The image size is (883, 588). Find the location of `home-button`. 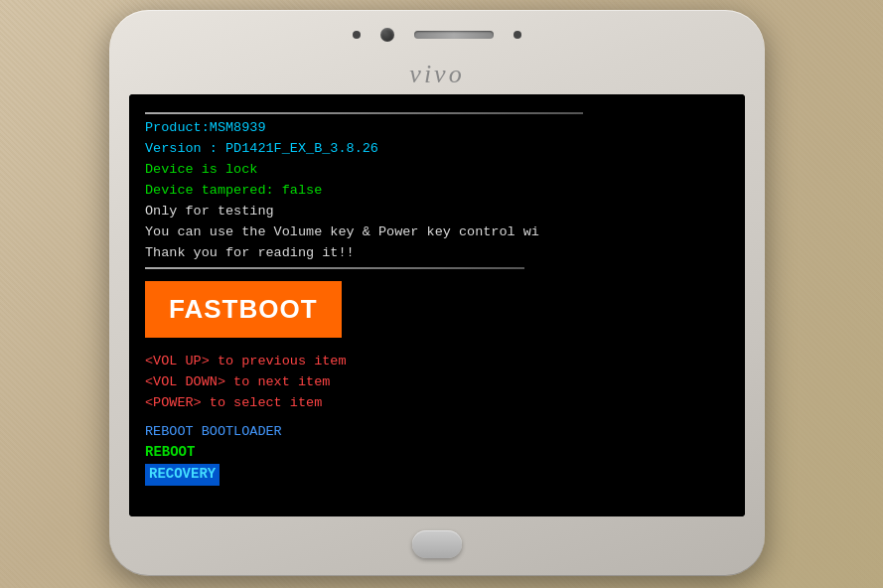

home-button is located at coordinates (437, 544).